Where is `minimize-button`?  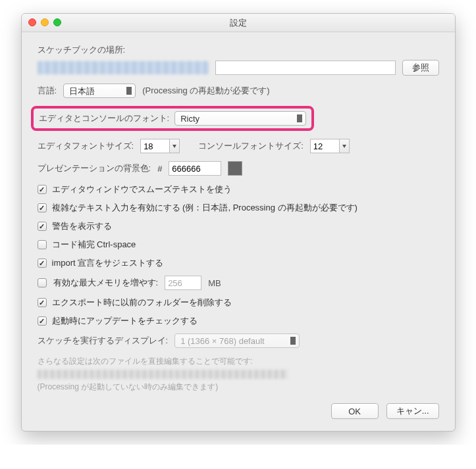
minimize-button is located at coordinates (45, 22).